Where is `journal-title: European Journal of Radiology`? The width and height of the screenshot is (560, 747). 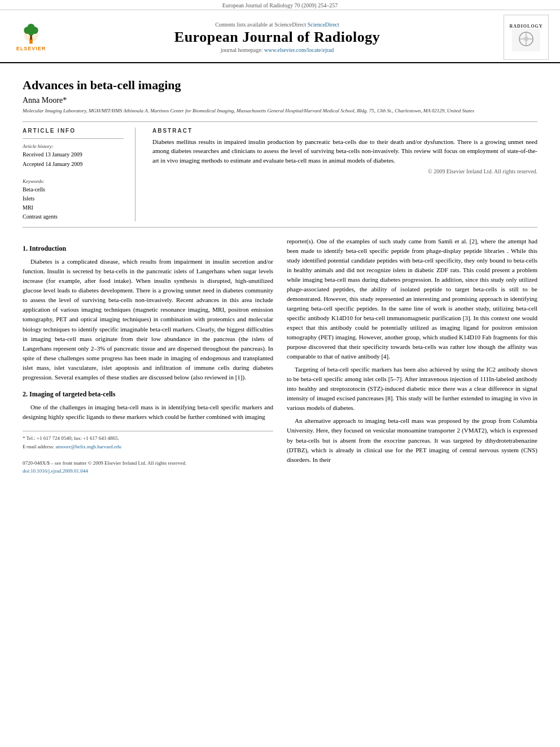 journal-title: European Journal of Radiology is located at coordinates (277, 37).